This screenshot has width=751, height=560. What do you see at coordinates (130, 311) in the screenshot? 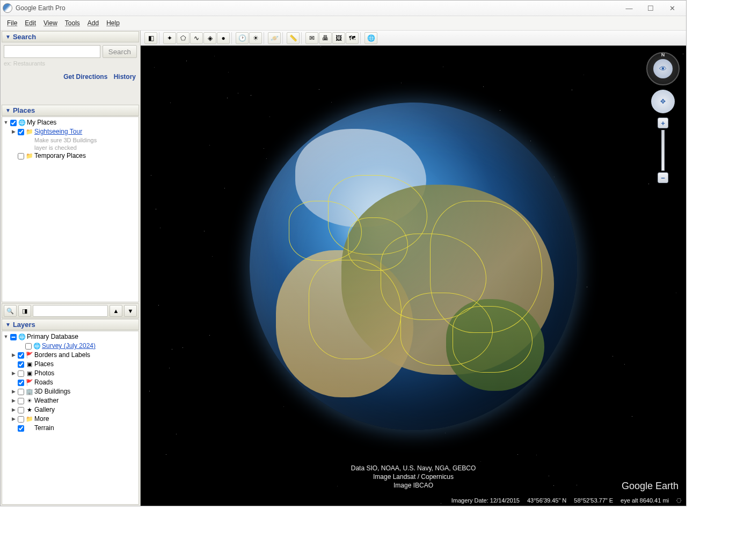
I see `move-down-button: ▼` at bounding box center [130, 311].